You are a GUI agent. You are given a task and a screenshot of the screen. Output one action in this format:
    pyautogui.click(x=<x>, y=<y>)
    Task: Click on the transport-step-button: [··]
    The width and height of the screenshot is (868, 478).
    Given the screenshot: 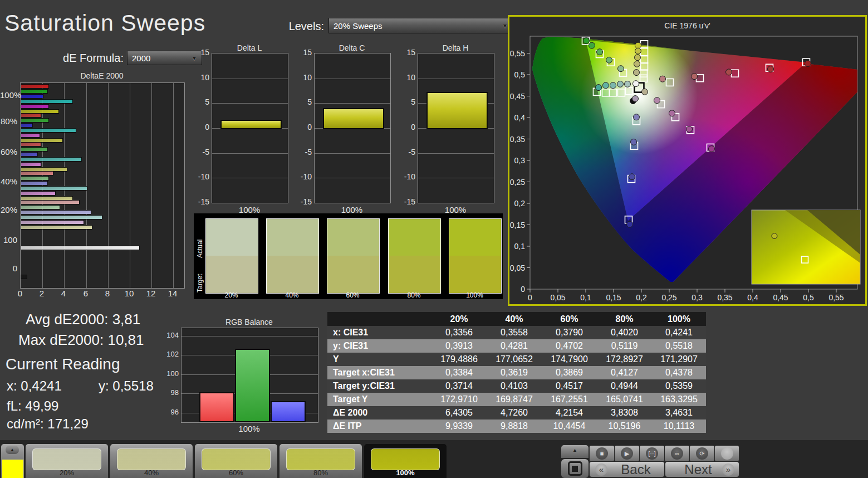 What is the action you would take?
    pyautogui.click(x=652, y=453)
    